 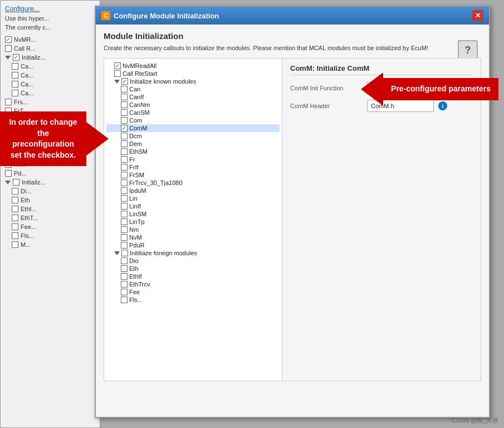 I want to click on checkbox-cannm, so click(x=124, y=105).